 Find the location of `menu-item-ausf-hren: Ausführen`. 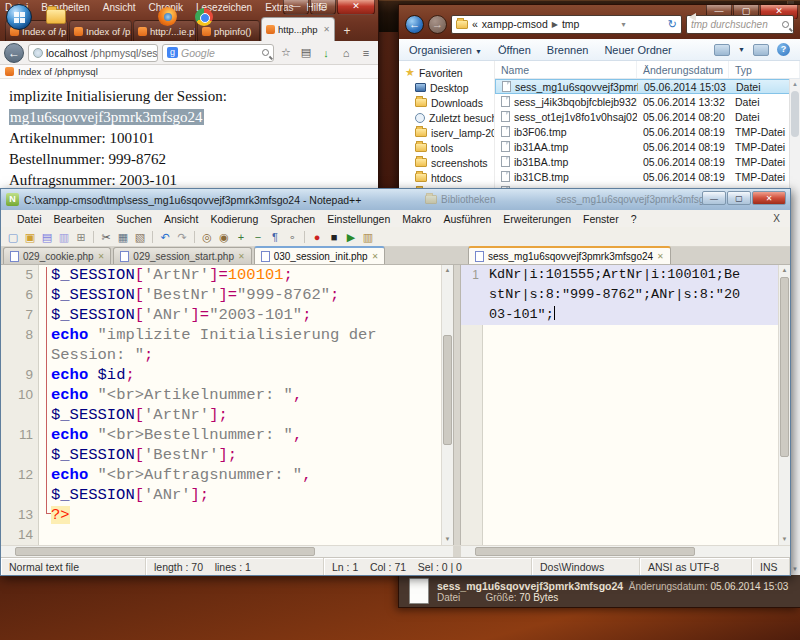

menu-item-ausf-hren: Ausführen is located at coordinates (467, 219).